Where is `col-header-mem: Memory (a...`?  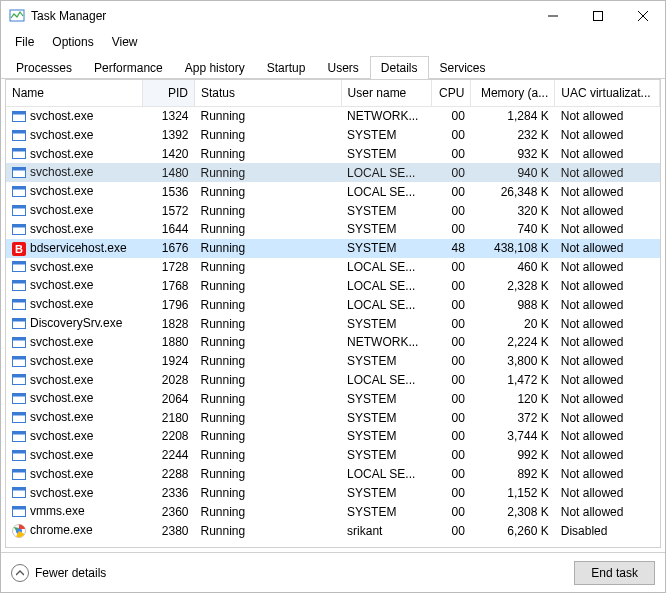 col-header-mem: Memory (a... is located at coordinates (513, 94).